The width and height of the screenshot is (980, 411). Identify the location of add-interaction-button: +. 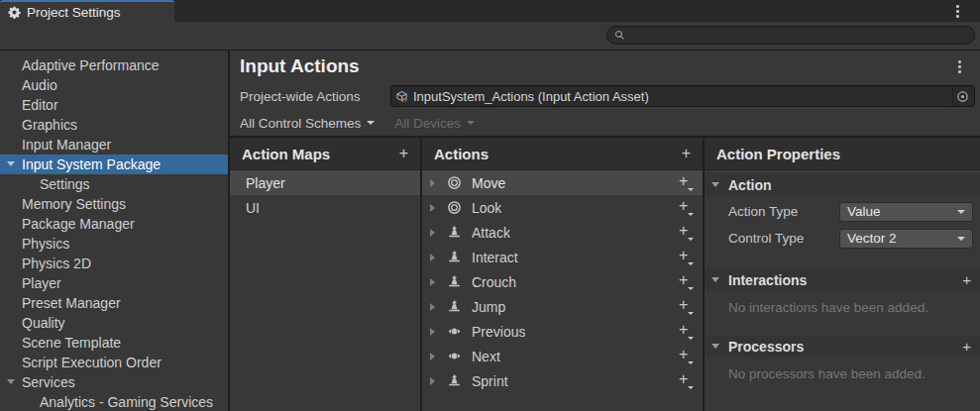
(967, 279).